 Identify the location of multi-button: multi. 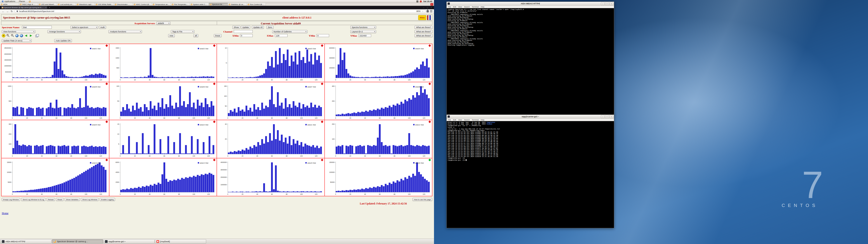
(102, 27).